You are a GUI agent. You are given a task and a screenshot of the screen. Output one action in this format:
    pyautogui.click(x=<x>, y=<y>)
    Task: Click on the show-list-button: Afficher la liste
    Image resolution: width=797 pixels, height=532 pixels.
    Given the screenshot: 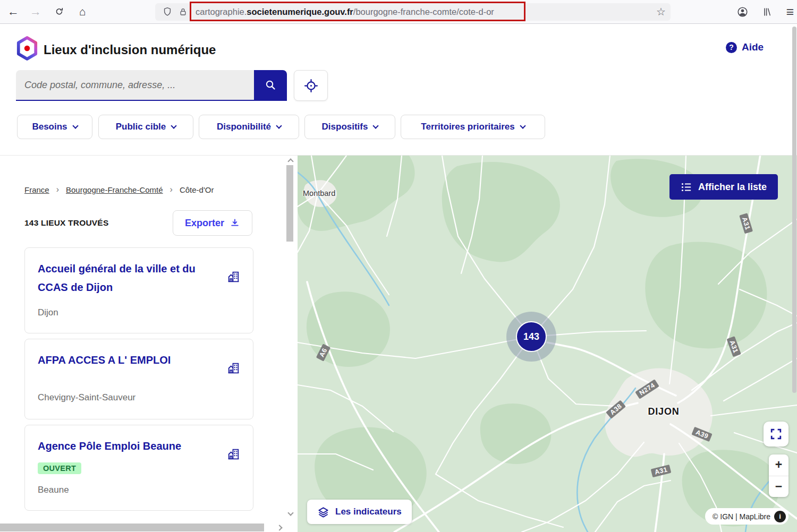 What is the action you would take?
    pyautogui.click(x=724, y=187)
    